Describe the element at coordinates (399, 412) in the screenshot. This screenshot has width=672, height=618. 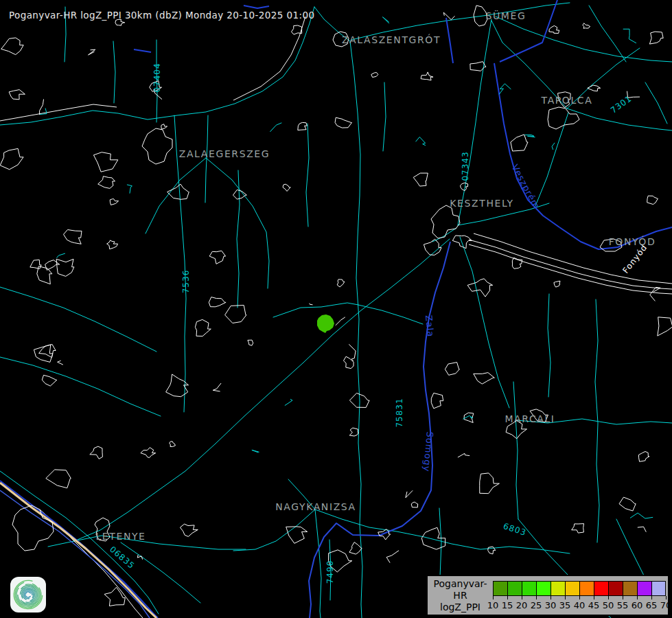
I see `road-number-label: 75831` at that location.